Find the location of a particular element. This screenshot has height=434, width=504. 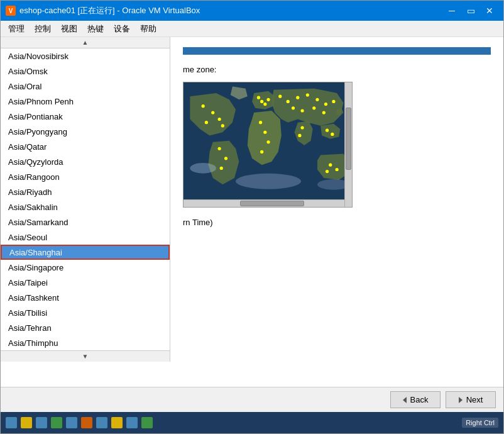

menu-hotkey: 热键 is located at coordinates (96, 29).